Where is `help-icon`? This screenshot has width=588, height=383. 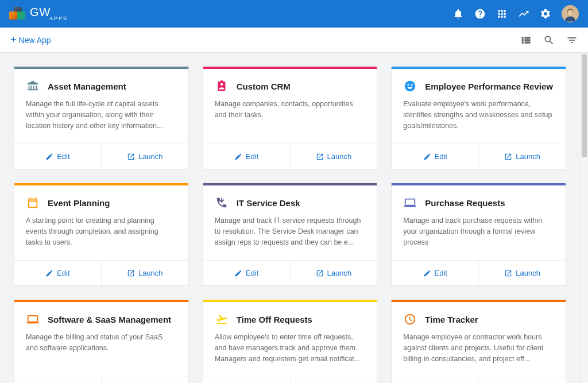
help-icon is located at coordinates (480, 14).